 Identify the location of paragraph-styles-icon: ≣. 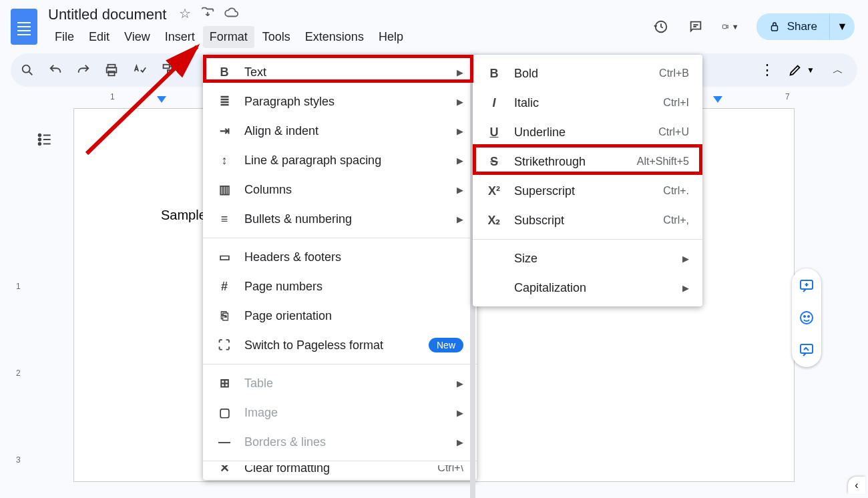
(224, 101).